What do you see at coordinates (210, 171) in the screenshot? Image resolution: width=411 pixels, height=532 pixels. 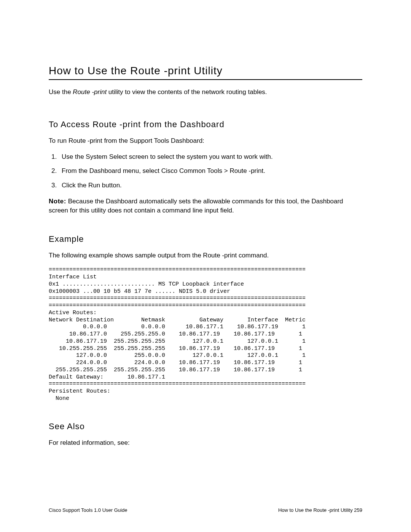 I see `step-item: From the Dashboard menu, select Cisco Co…` at bounding box center [210, 171].